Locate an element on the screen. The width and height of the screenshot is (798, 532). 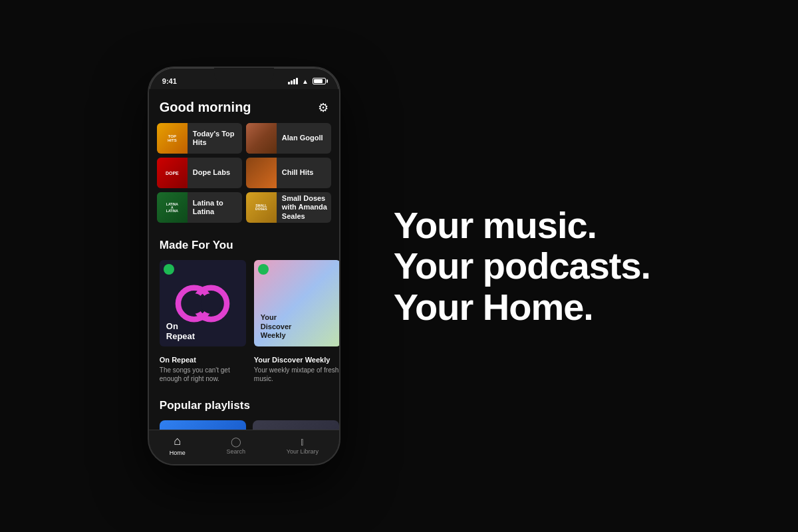
card-img-discover: YourDiscoverWeekly is located at coordinates (297, 303).